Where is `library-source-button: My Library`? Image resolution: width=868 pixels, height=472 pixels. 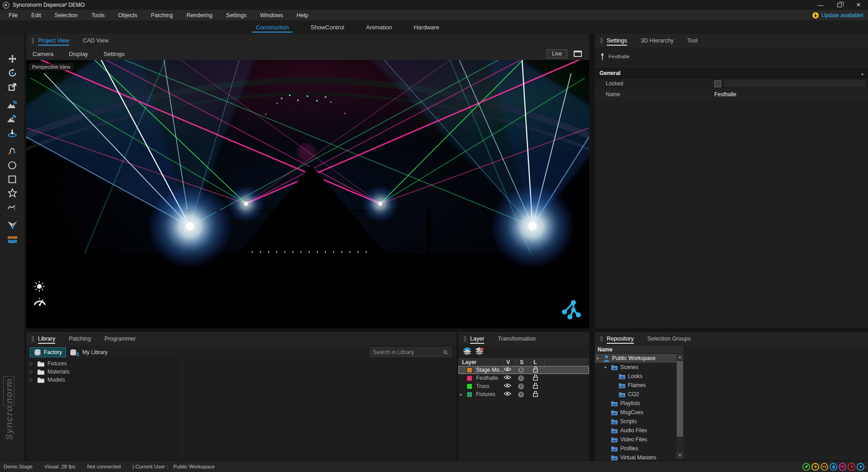
library-source-button: My Library is located at coordinates (89, 352).